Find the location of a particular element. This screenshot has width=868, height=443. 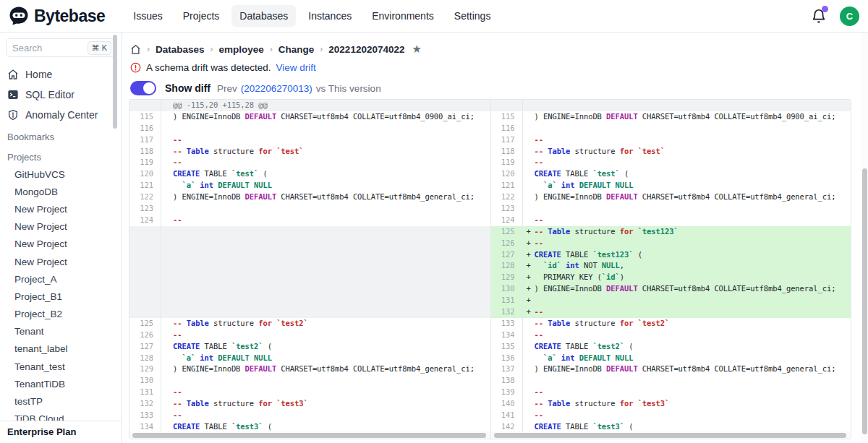

code-line: -- Table structure for `test2` is located at coordinates (331, 324).